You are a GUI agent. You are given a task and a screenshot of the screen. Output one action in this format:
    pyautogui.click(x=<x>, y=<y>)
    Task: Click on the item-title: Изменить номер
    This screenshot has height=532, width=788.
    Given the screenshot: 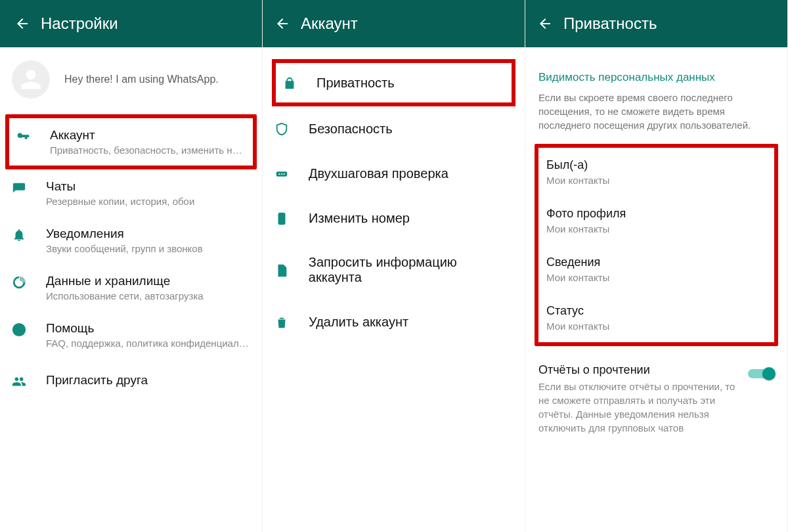 What is the action you would take?
    pyautogui.click(x=359, y=218)
    